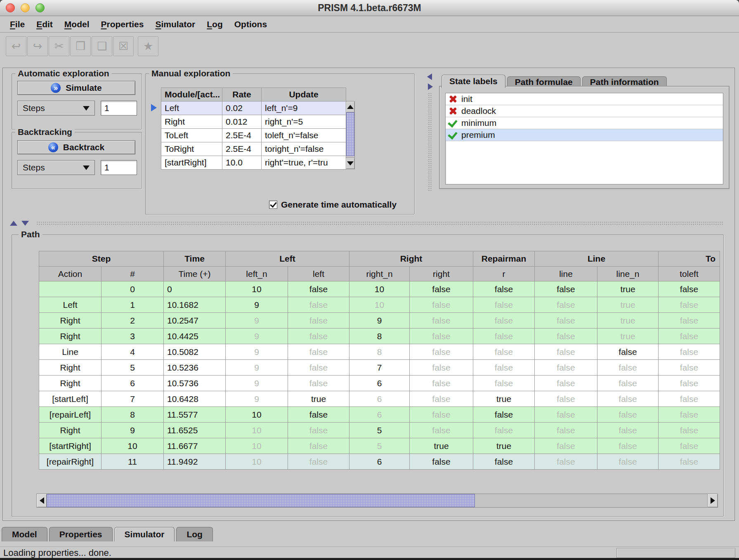 The height and width of the screenshot is (560, 739). What do you see at coordinates (584, 111) in the screenshot?
I see `state-label-row: deadlock` at bounding box center [584, 111].